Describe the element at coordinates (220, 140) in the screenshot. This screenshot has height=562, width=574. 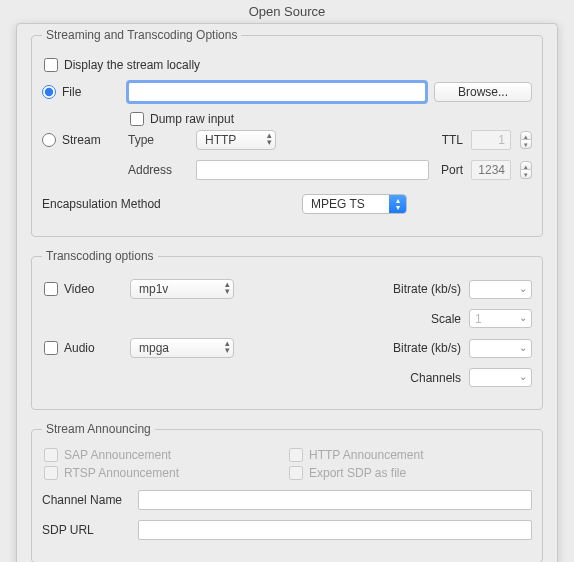
I see `type-value: HTTP` at that location.